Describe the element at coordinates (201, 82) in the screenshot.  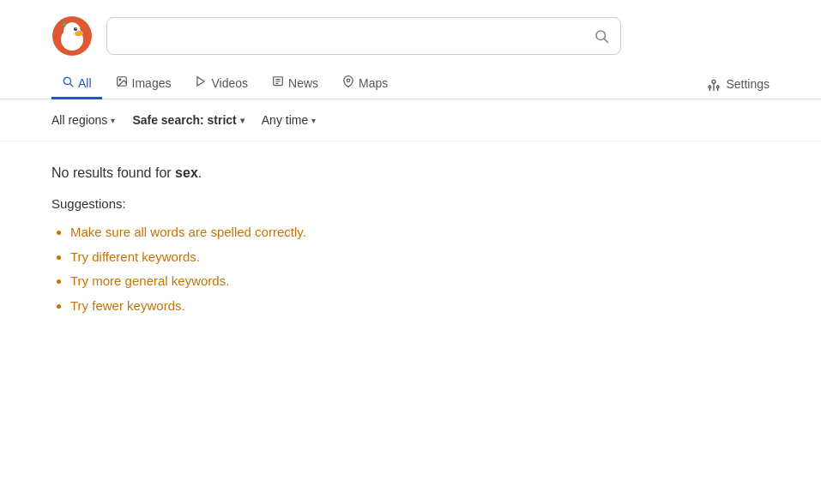
I see `videos-icon` at that location.